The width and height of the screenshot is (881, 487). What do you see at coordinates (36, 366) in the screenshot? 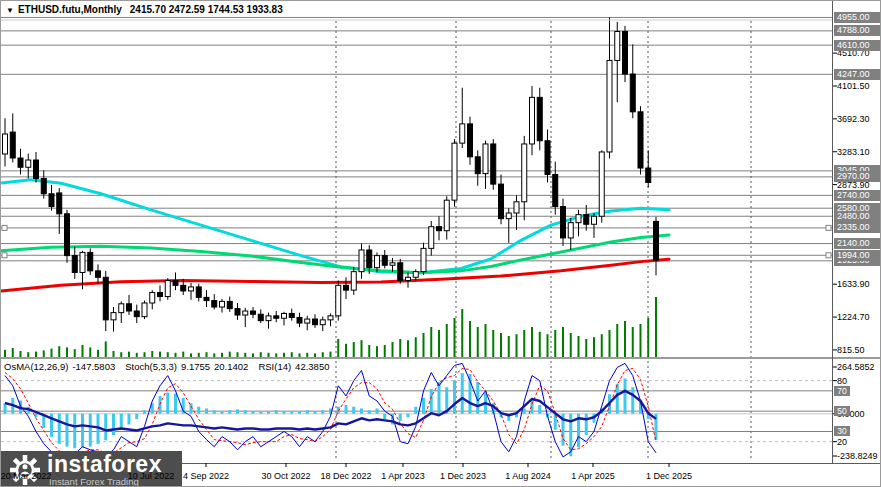
I see `osma-label: OsMA(12,26,9)` at bounding box center [36, 366].